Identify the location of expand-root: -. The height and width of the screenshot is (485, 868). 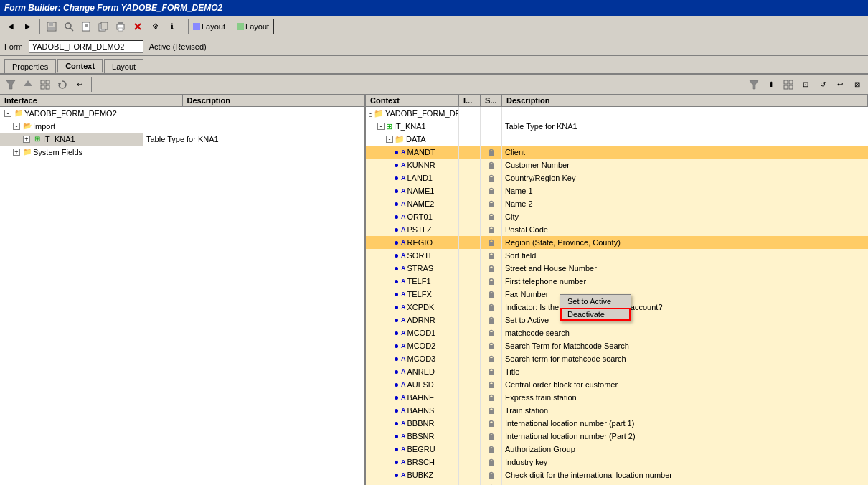
(8, 113).